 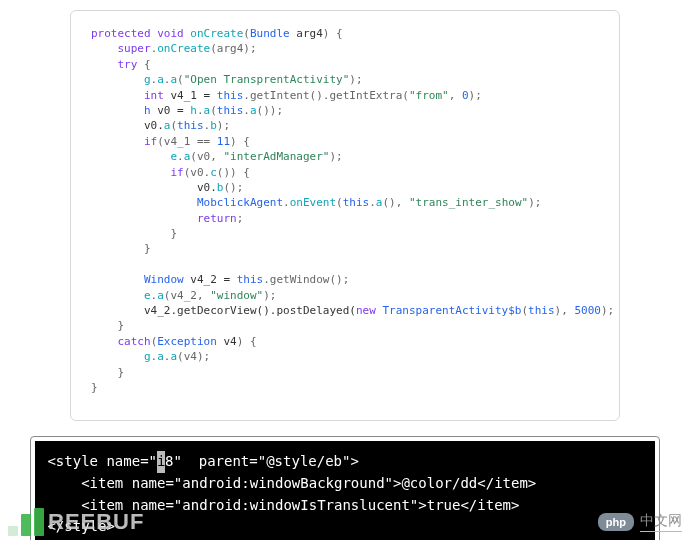 I want to click on code-token: "Open TransprentActivity", so click(x=267, y=80).